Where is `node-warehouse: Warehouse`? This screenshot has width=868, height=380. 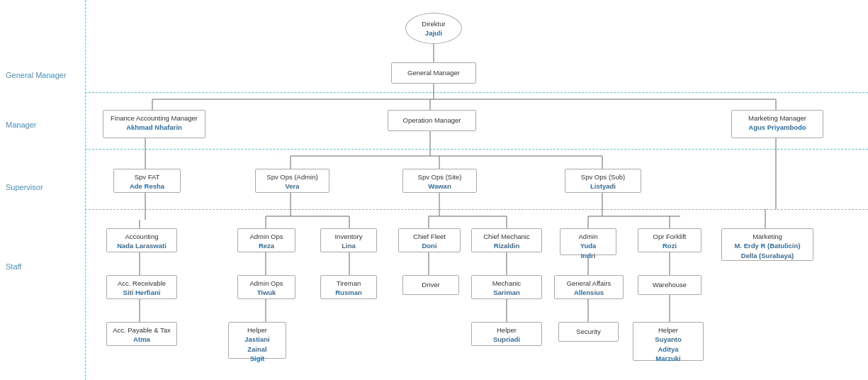 node-warehouse: Warehouse is located at coordinates (670, 285).